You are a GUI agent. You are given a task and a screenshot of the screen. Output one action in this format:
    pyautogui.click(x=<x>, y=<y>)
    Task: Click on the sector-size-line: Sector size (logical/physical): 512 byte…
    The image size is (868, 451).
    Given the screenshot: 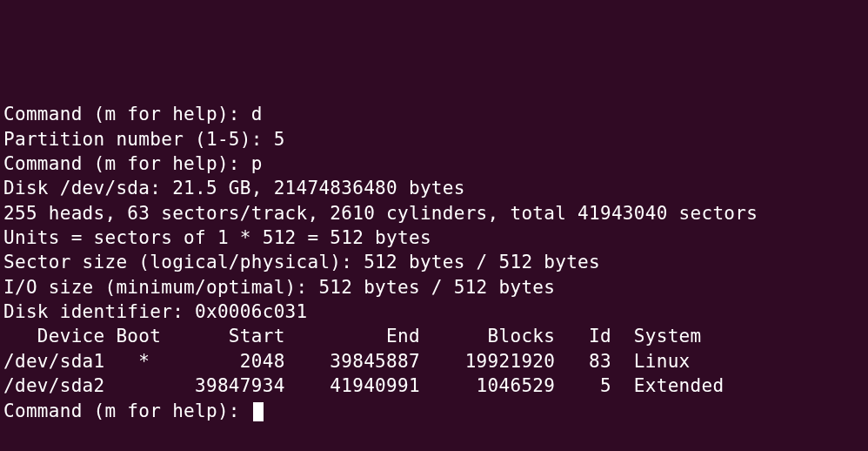 What is the action you would take?
    pyautogui.click(x=434, y=262)
    